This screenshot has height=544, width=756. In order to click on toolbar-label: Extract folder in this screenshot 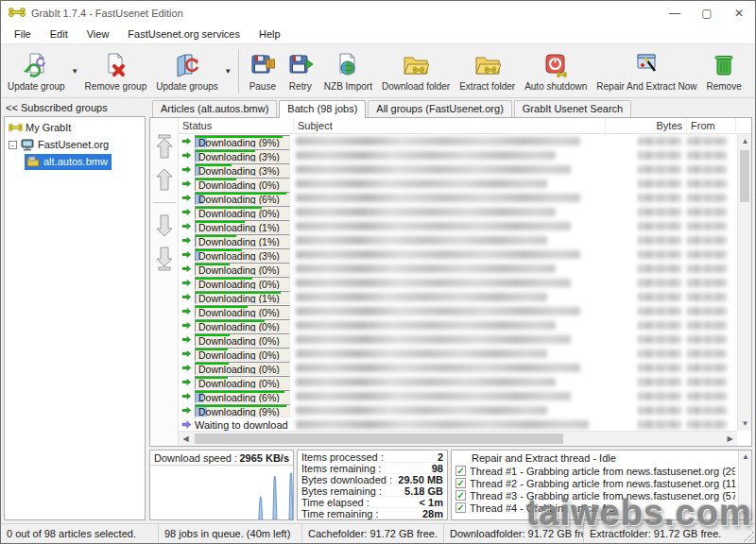, I will do `click(488, 87)`.